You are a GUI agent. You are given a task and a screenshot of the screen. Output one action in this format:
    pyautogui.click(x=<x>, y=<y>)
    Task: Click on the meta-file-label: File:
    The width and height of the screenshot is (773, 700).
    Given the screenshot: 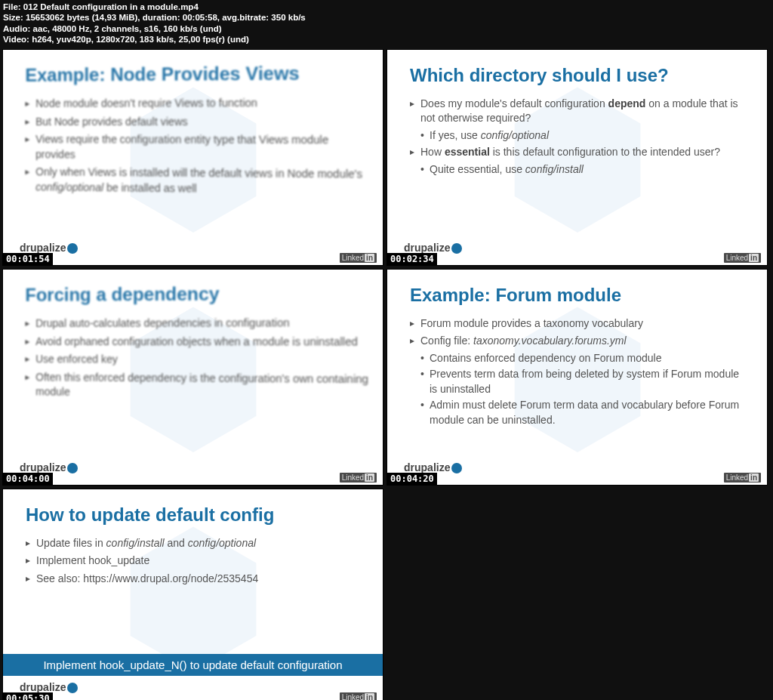 What is the action you would take?
    pyautogui.click(x=12, y=7)
    